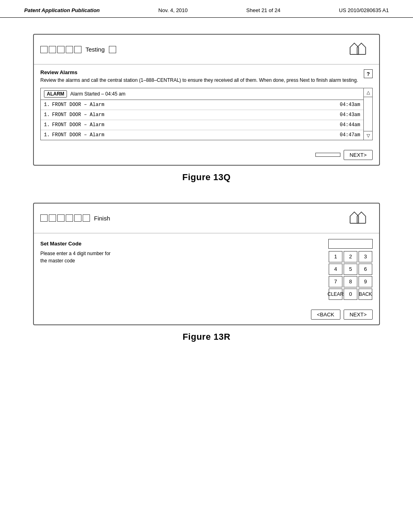 The height and width of the screenshot is (532, 413). What do you see at coordinates (202, 125) in the screenshot?
I see `alarm-row: 1. FRONT DOOR – Alarm 04:44am` at bounding box center [202, 125].